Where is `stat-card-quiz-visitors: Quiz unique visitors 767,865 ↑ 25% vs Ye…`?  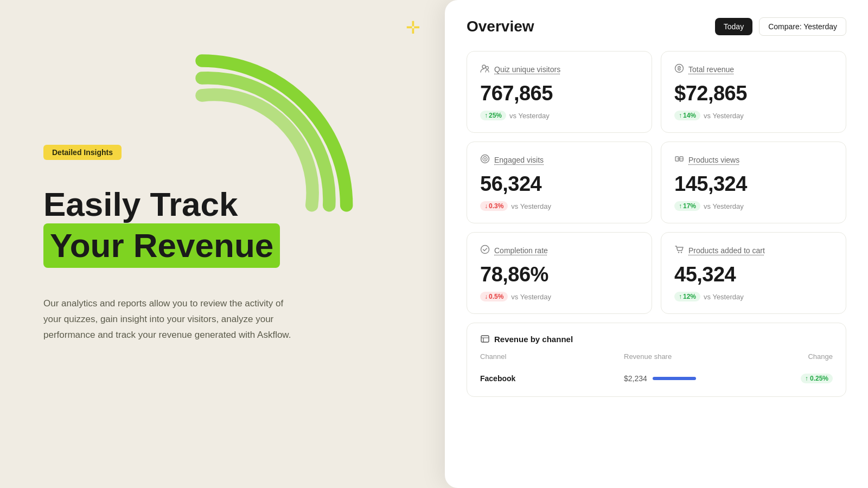 stat-card-quiz-visitors: Quiz unique visitors 767,865 ↑ 25% vs Ye… is located at coordinates (559, 92).